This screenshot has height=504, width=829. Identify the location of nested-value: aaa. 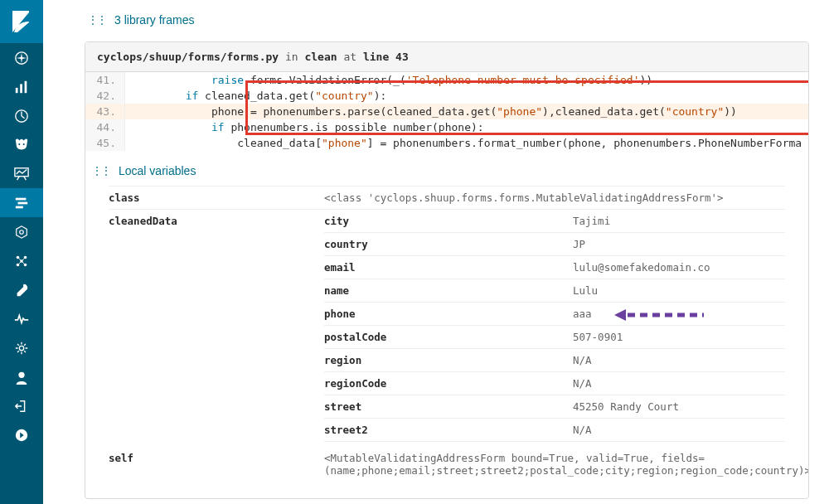
(679, 313).